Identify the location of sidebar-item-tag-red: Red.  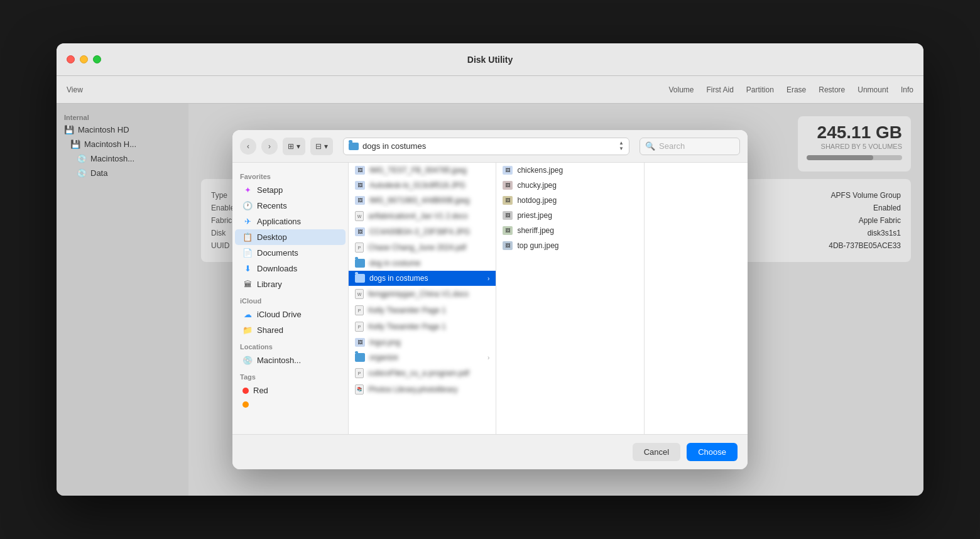
(290, 391).